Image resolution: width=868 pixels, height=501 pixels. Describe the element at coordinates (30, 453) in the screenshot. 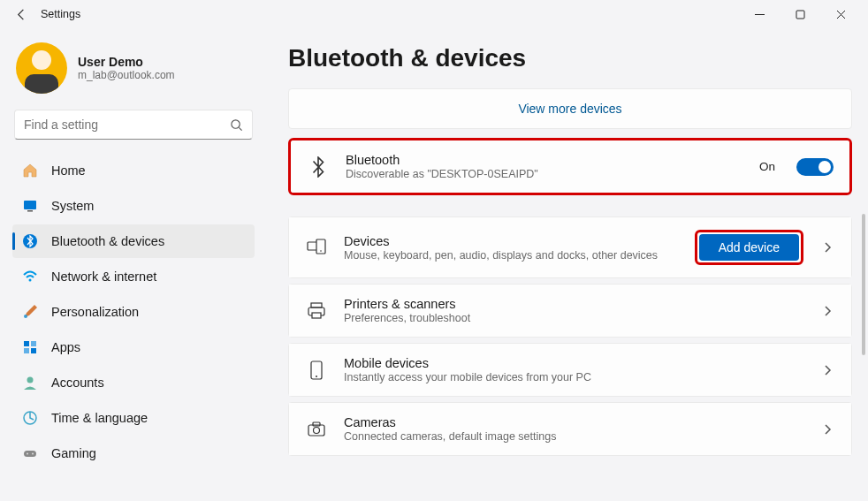

I see `gamepad-icon` at that location.